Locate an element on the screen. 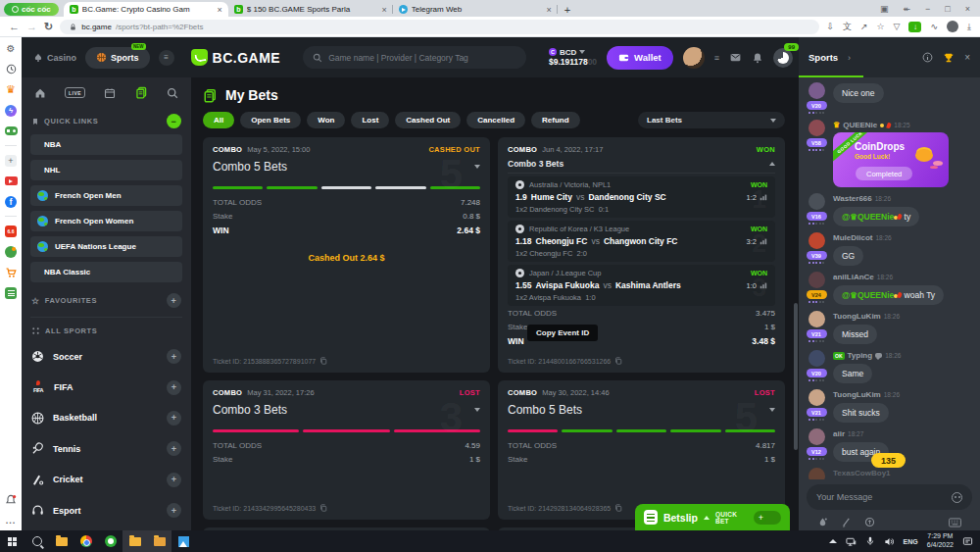 The width and height of the screenshot is (980, 552). sidebar-item-basketball: Basketball + is located at coordinates (106, 418).